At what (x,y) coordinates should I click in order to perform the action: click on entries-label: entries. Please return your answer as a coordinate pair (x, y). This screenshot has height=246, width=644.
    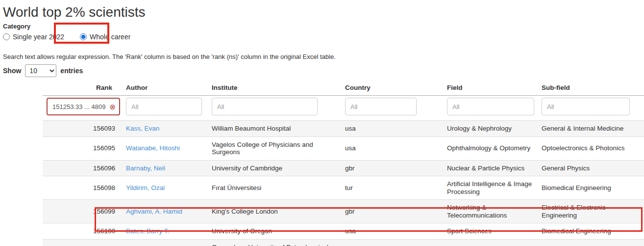
    Looking at the image, I should click on (72, 71).